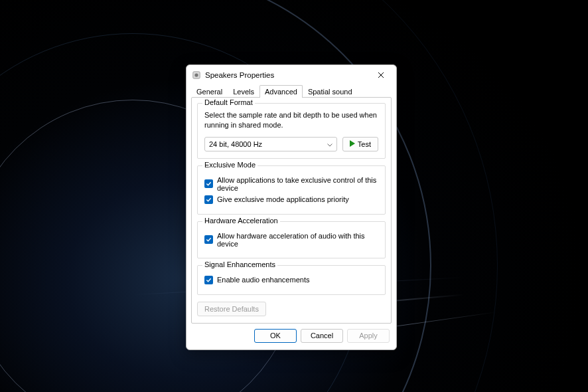 The width and height of the screenshot is (588, 392). I want to click on dialog-title: Speakers Properties, so click(288, 75).